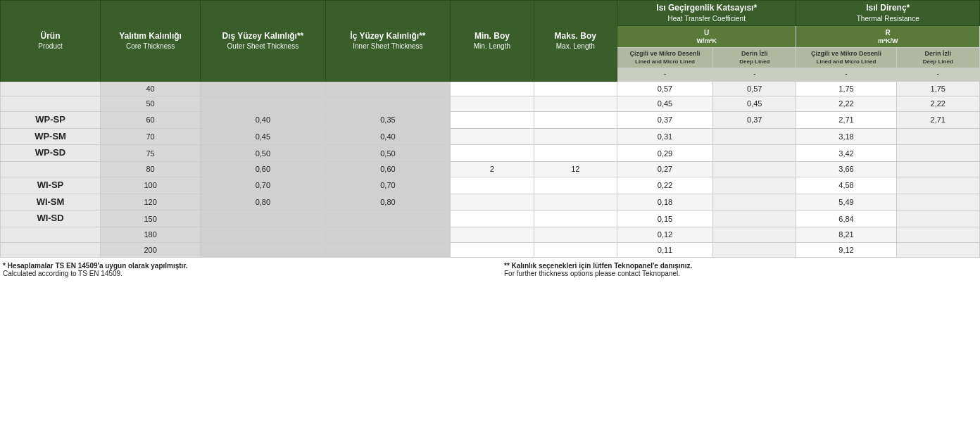 This screenshot has height=421, width=980. What do you see at coordinates (490, 137) in the screenshot?
I see `table-row: WP-SM700,450,400,313,18` at bounding box center [490, 137].